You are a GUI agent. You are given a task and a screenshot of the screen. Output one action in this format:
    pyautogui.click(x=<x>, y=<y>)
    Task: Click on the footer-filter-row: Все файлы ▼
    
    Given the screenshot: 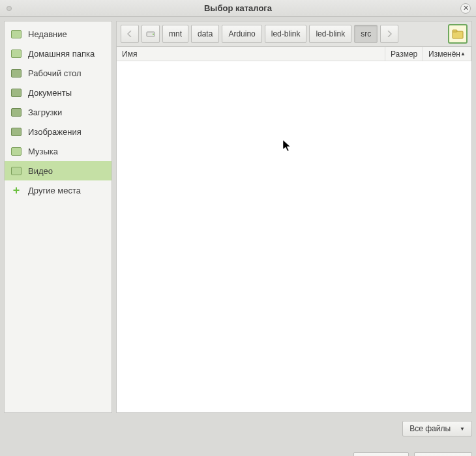 What is the action you would take?
    pyautogui.click(x=238, y=435)
    